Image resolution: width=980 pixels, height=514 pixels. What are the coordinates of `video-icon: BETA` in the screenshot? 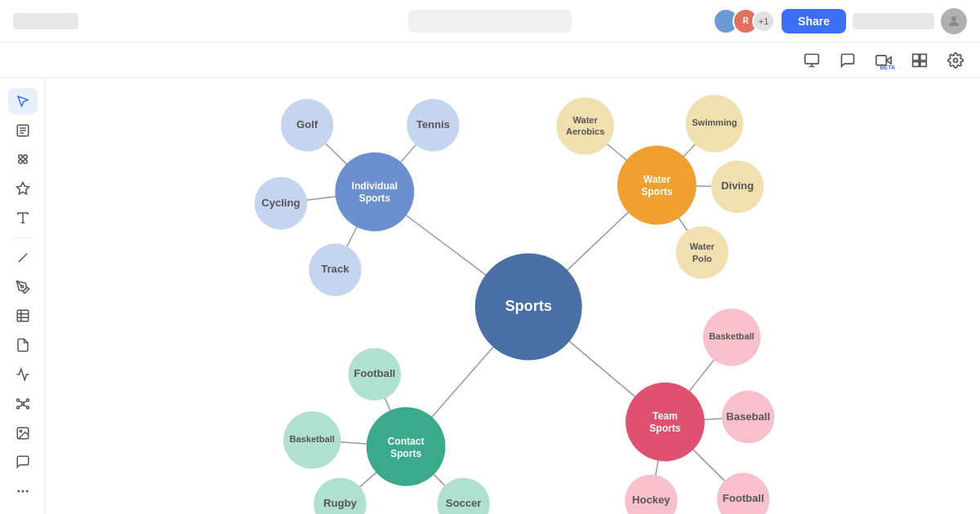 It's located at (884, 60).